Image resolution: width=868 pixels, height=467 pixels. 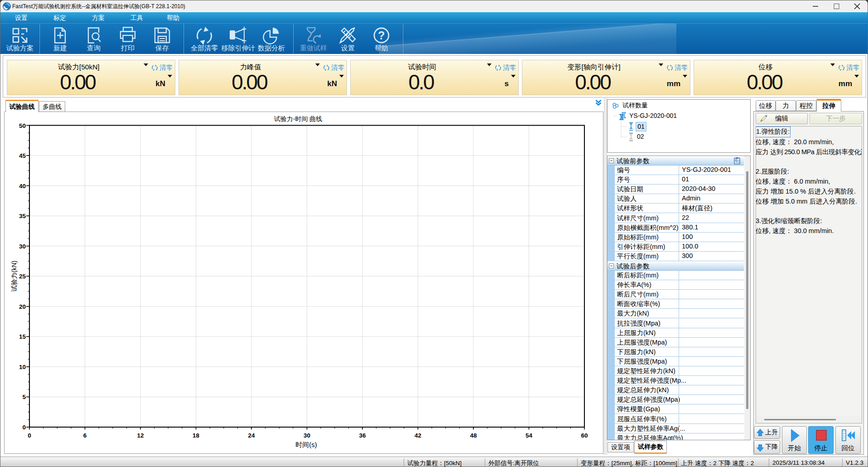 What do you see at coordinates (529, 435) in the screenshot?
I see `svg-text: 54` at bounding box center [529, 435].